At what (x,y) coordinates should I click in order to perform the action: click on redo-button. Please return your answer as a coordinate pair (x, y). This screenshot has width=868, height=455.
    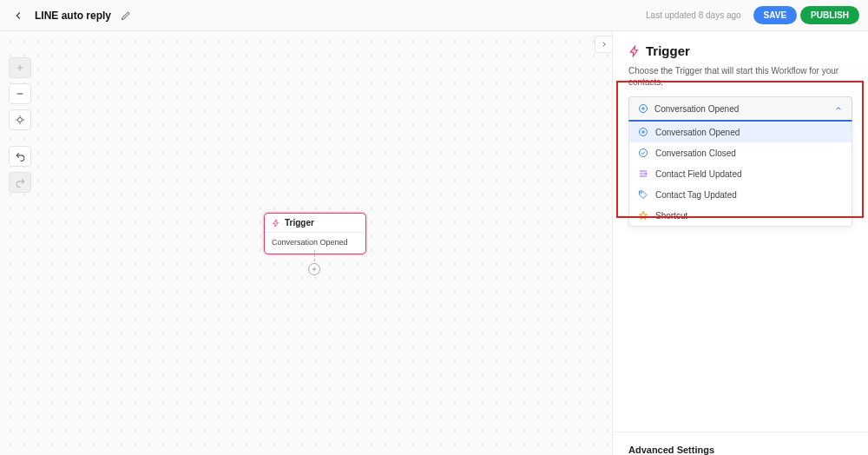
    Looking at the image, I should click on (20, 182).